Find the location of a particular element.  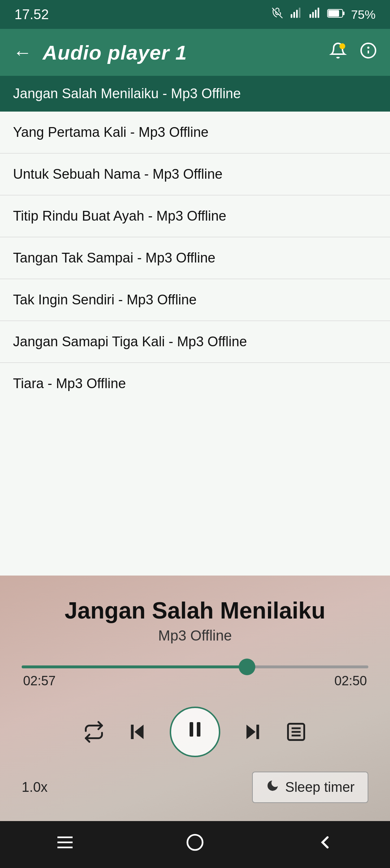

battery-icon is located at coordinates (336, 14).